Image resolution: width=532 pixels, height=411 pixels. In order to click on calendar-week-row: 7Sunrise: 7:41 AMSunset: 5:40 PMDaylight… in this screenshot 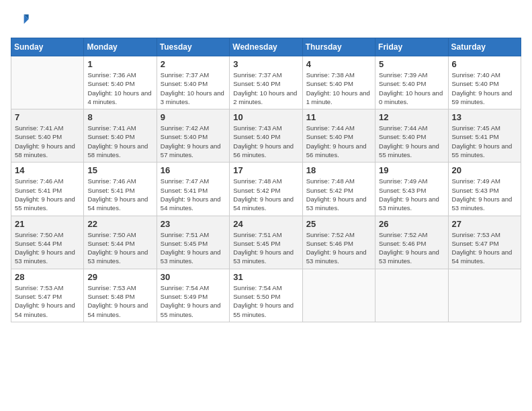, I will do `click(266, 136)`.